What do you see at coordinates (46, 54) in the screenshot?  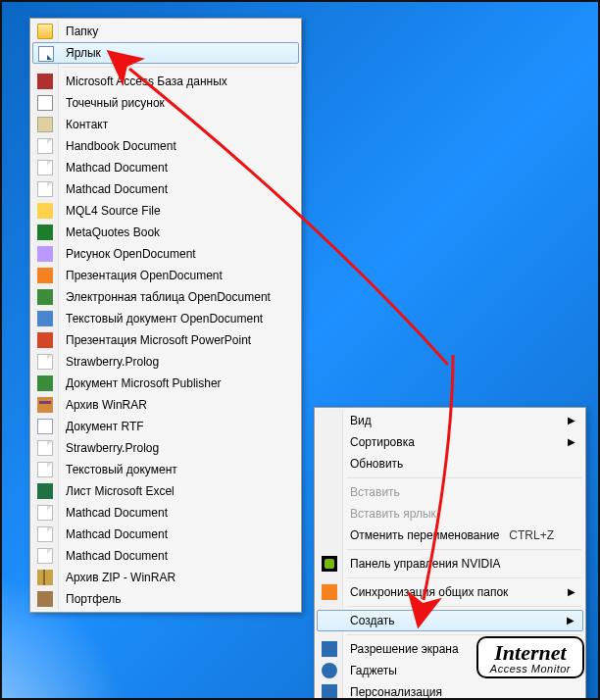 I see `shortcut-icon` at bounding box center [46, 54].